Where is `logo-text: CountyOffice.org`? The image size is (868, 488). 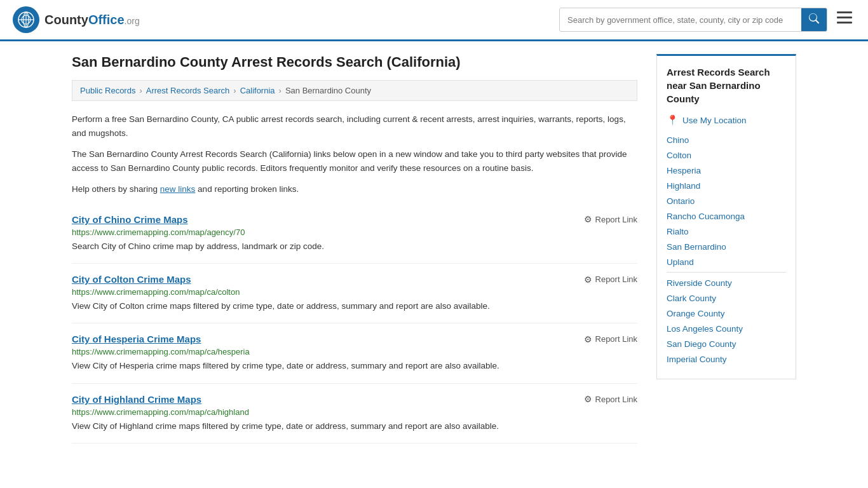
logo-text: CountyOffice.org is located at coordinates (92, 20).